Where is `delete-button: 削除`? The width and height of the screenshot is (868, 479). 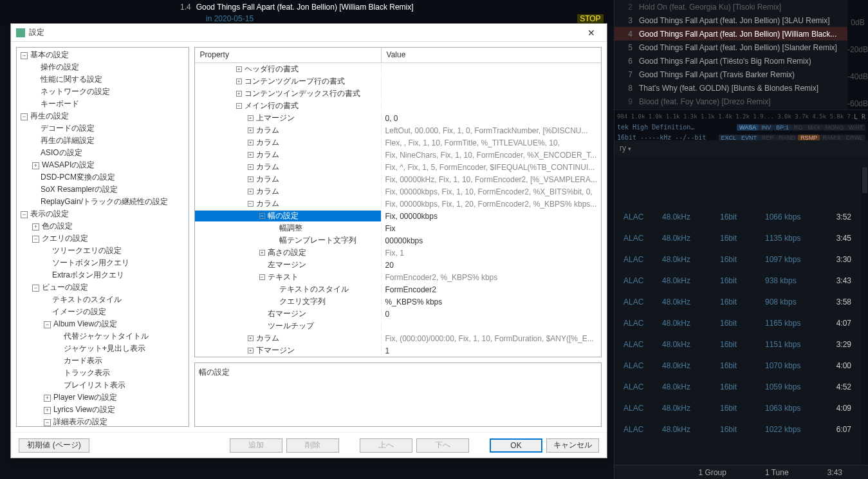
delete-button: 削除 is located at coordinates (313, 446).